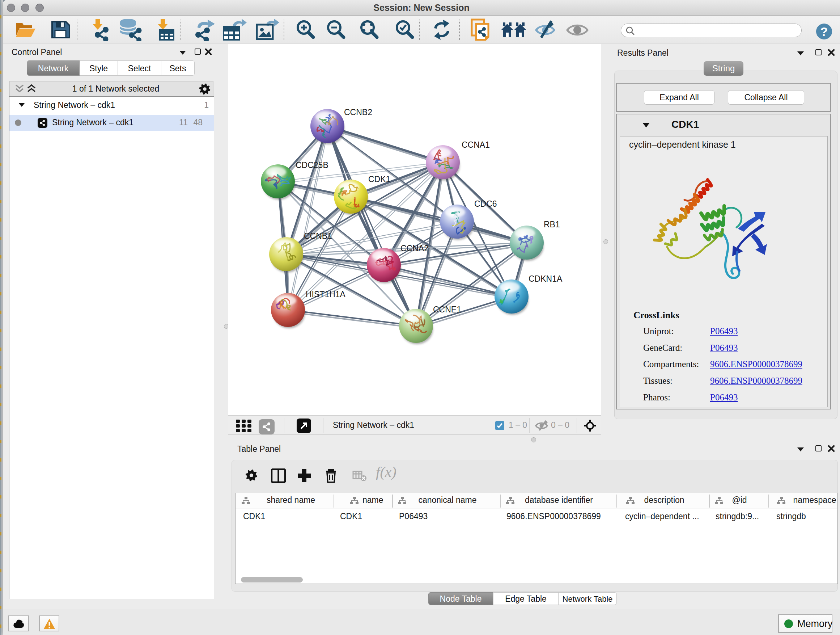 The height and width of the screenshot is (635, 840). I want to click on svg-text: CCNA2, so click(415, 249).